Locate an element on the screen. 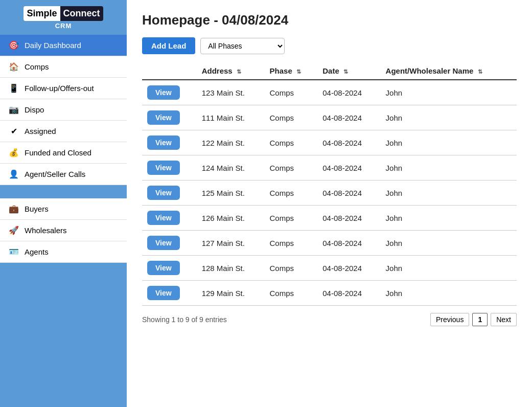 The width and height of the screenshot is (532, 407). sidebar-item-label: Buyers is located at coordinates (37, 209).